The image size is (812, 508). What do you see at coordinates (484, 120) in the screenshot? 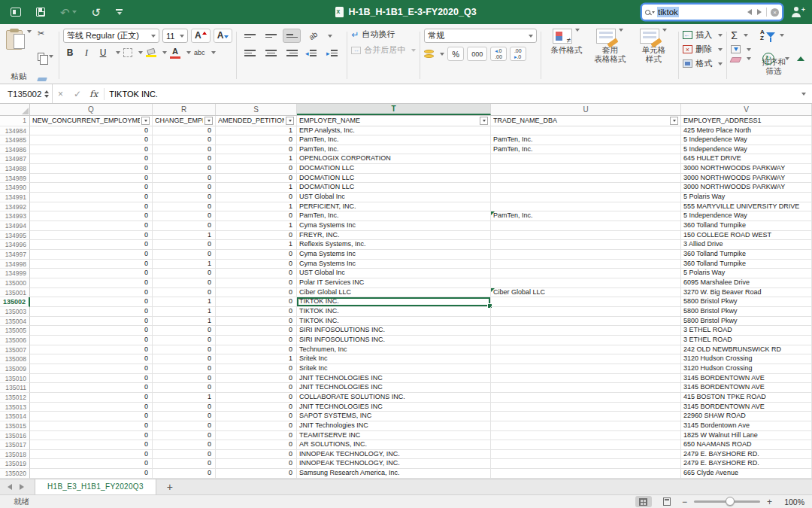
I see `filter-button-T` at bounding box center [484, 120].